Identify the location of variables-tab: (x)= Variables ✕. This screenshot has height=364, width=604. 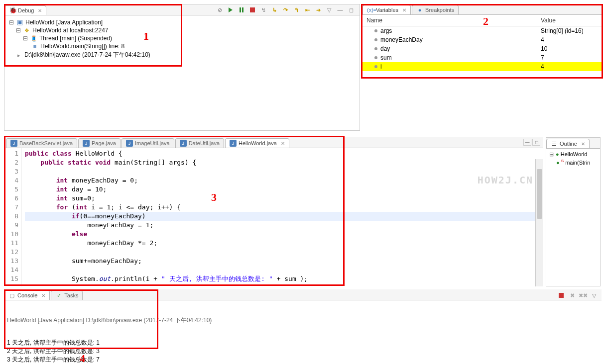
(386, 10).